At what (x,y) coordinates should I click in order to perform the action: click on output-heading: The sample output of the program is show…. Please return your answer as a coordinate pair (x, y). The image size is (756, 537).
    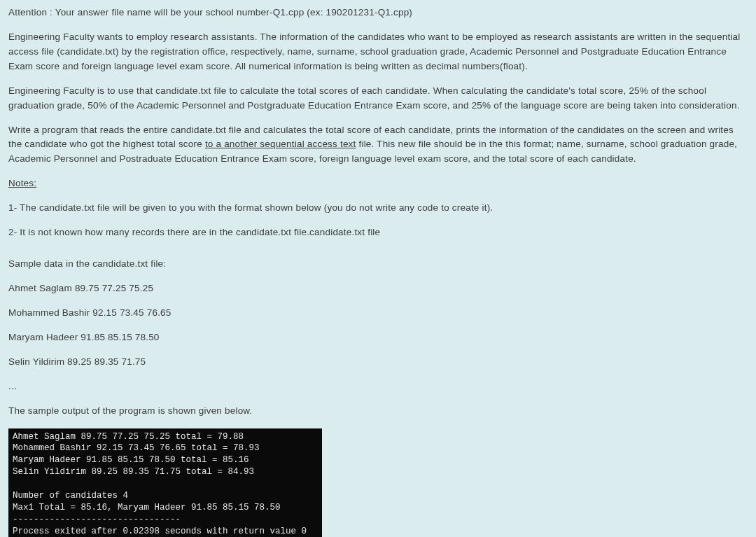
    Looking at the image, I should click on (378, 412).